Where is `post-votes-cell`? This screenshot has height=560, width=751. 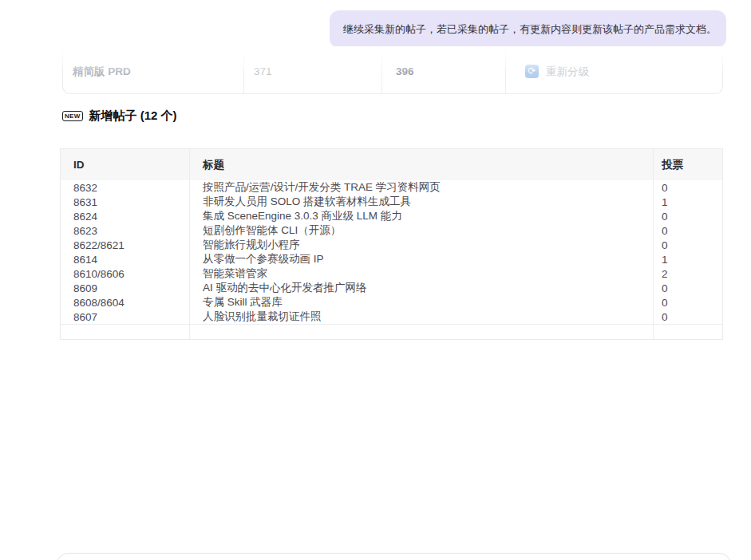 post-votes-cell is located at coordinates (688, 332).